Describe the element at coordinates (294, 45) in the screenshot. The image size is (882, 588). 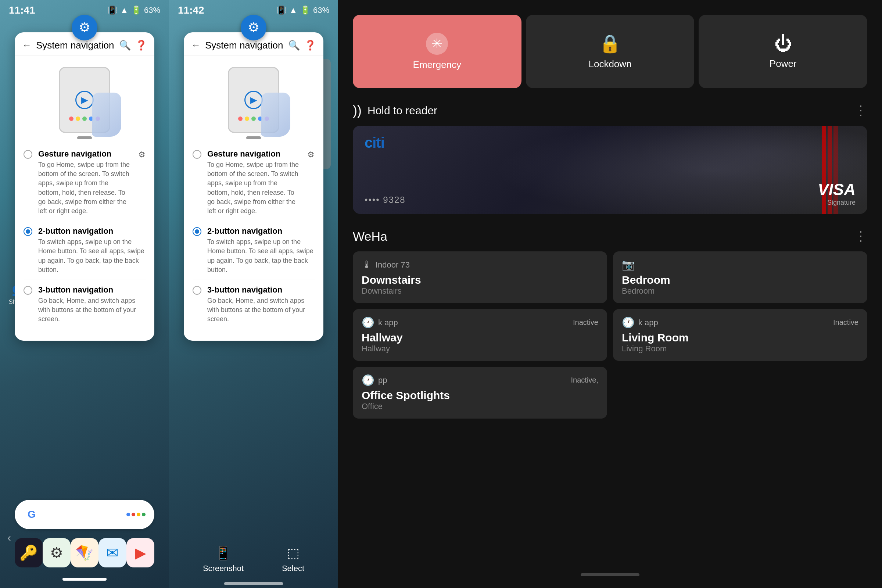
I see `search-icon-2: 🔍` at that location.